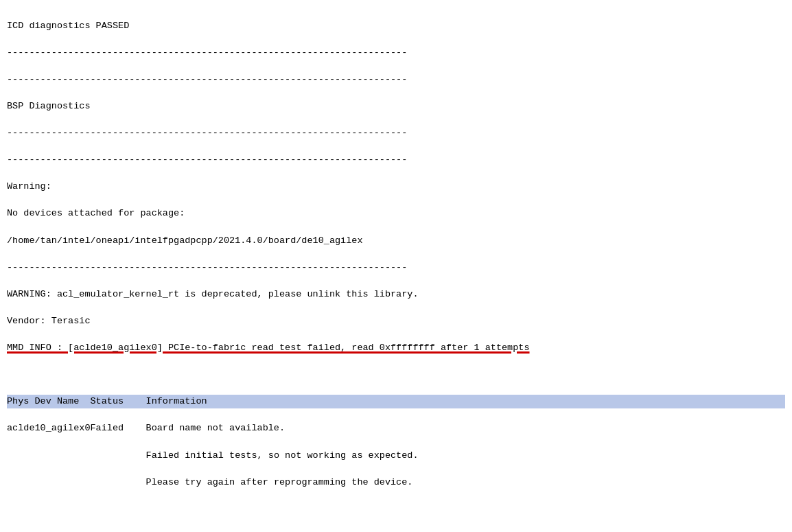 Image resolution: width=792 pixels, height=532 pixels. What do you see at coordinates (396, 160) in the screenshot?
I see `line-sep4: ----------------------------------------…` at bounding box center [396, 160].